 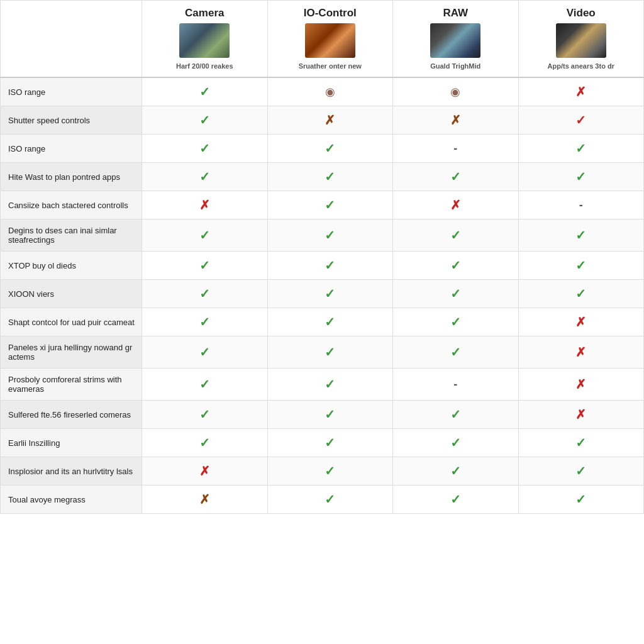 What do you see at coordinates (455, 39) in the screenshot?
I see `raw-col-header: RAW Guald TrighMid` at bounding box center [455, 39].